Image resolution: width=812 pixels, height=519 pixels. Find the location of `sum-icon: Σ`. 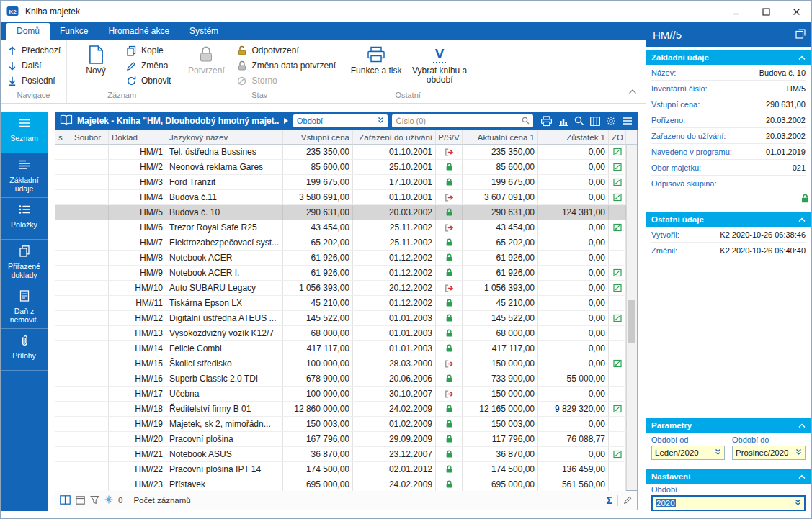

sum-icon: Σ is located at coordinates (610, 500).